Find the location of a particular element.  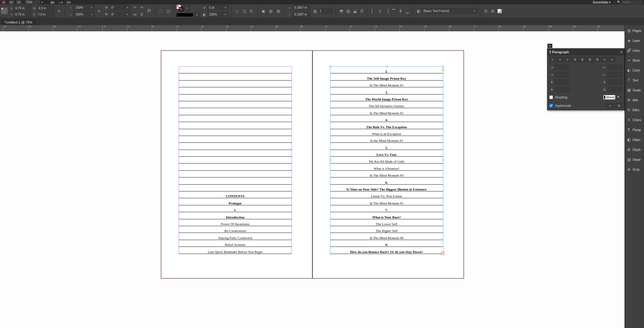

rotate-ccw-icon: ↶ is located at coordinates (135, 8).